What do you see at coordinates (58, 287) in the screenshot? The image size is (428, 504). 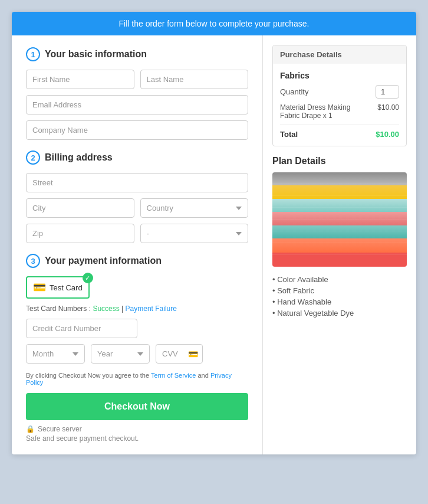 I see `payment-card-option: 💳 Test Card ✓` at bounding box center [58, 287].